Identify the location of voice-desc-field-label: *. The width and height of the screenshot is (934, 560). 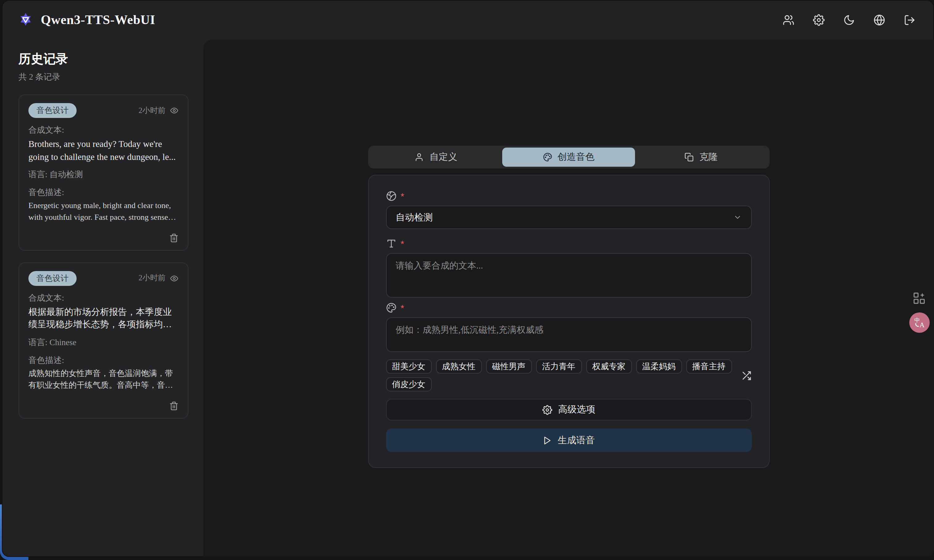
(569, 308).